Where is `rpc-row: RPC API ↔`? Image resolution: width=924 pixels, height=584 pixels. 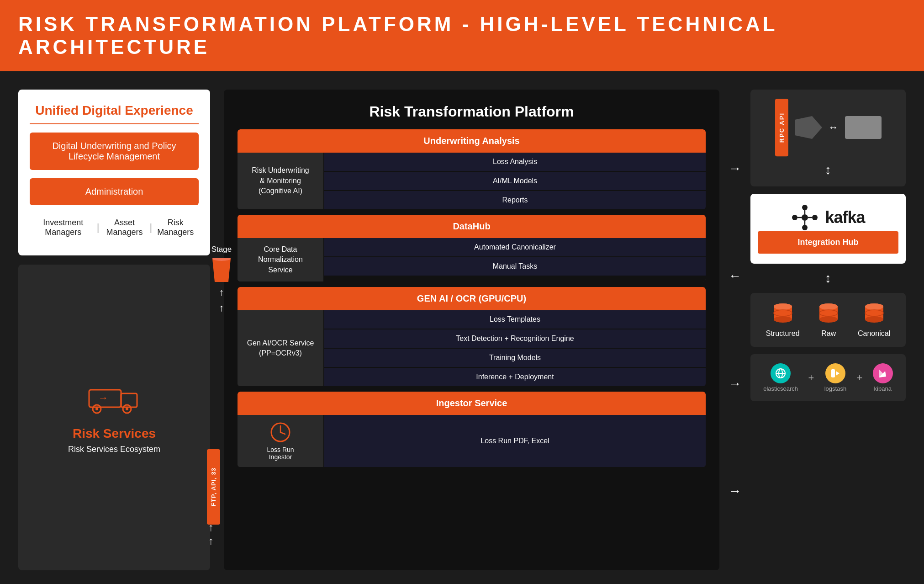 rpc-row: RPC API ↔ is located at coordinates (828, 127).